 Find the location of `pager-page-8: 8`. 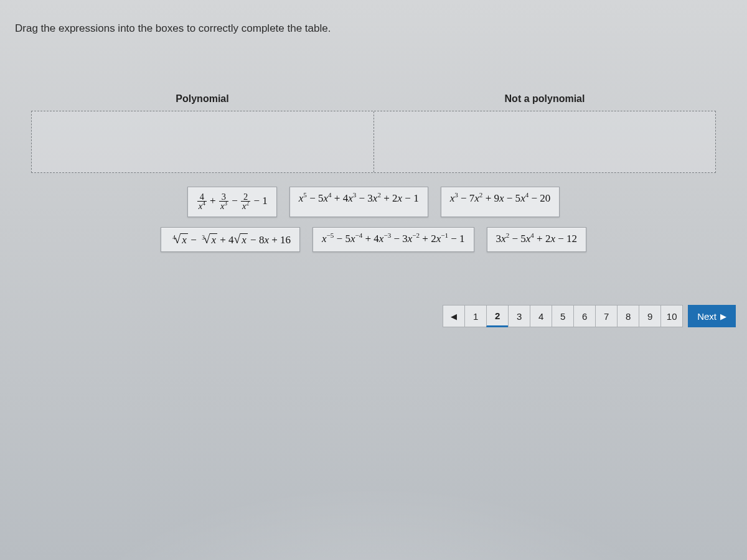

pager-page-8: 8 is located at coordinates (628, 316).